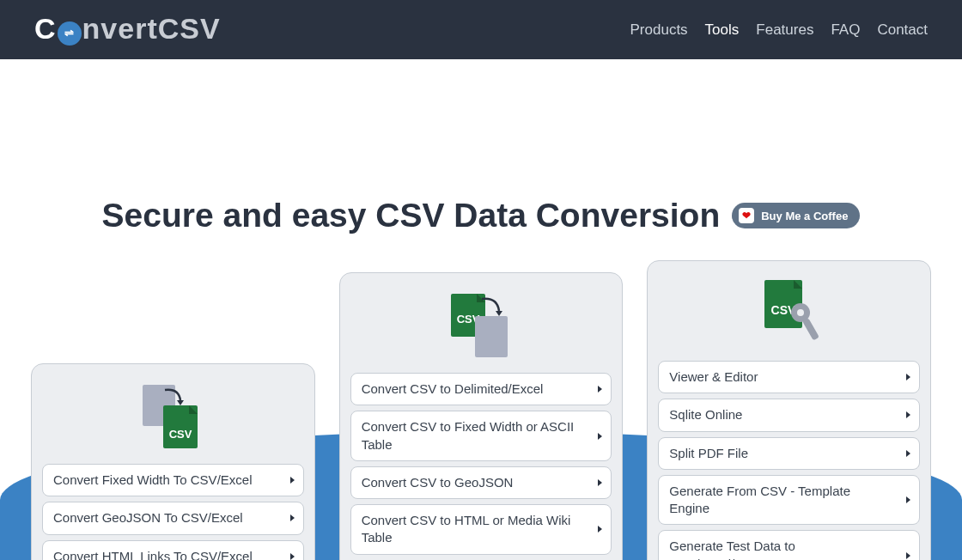 This screenshot has height=560, width=962. What do you see at coordinates (804, 216) in the screenshot?
I see `donate-label: Buy Me a Coffee` at bounding box center [804, 216].